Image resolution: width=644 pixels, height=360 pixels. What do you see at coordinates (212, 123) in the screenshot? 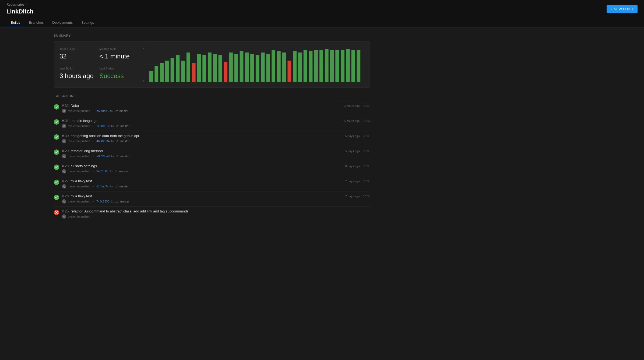
I see `execution-item: # 31. domain languageQqvalentin pushed→1…` at bounding box center [212, 123].